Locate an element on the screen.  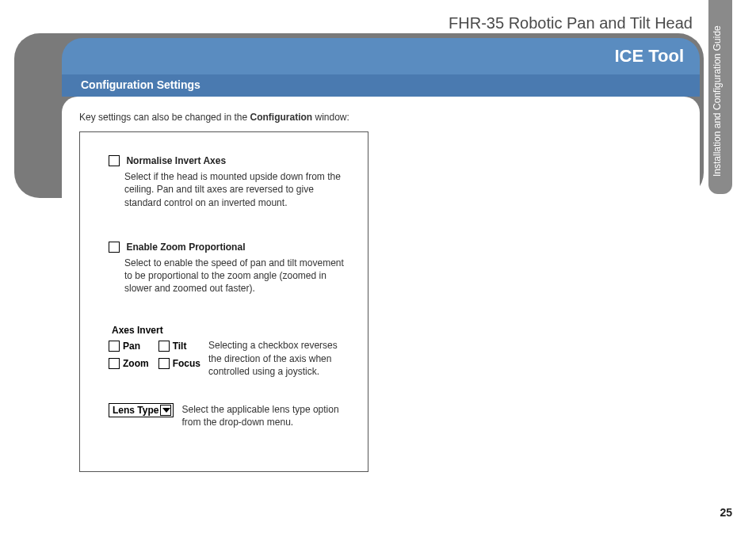
tilt-label: Tilt is located at coordinates (180, 346).